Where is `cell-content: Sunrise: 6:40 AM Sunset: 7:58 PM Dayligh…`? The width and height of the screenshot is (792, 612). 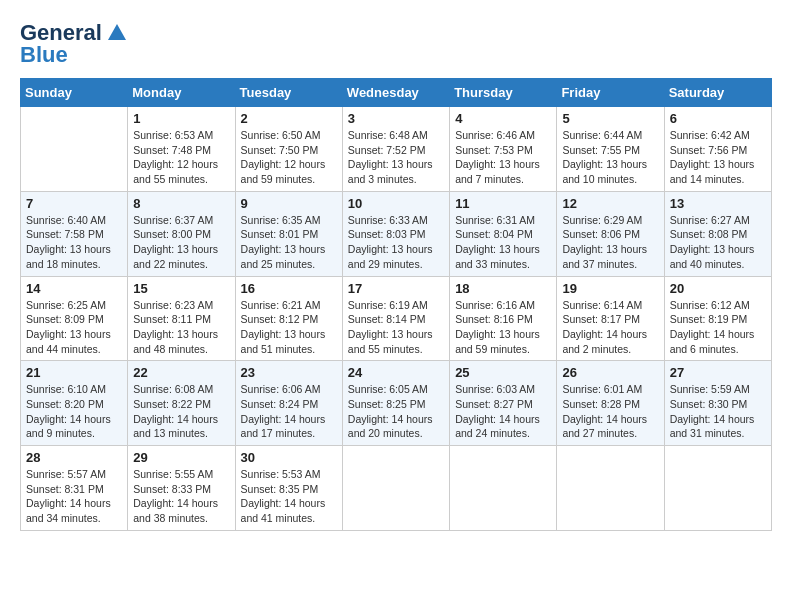 cell-content: Sunrise: 6:40 AM Sunset: 7:58 PM Dayligh… is located at coordinates (74, 242).